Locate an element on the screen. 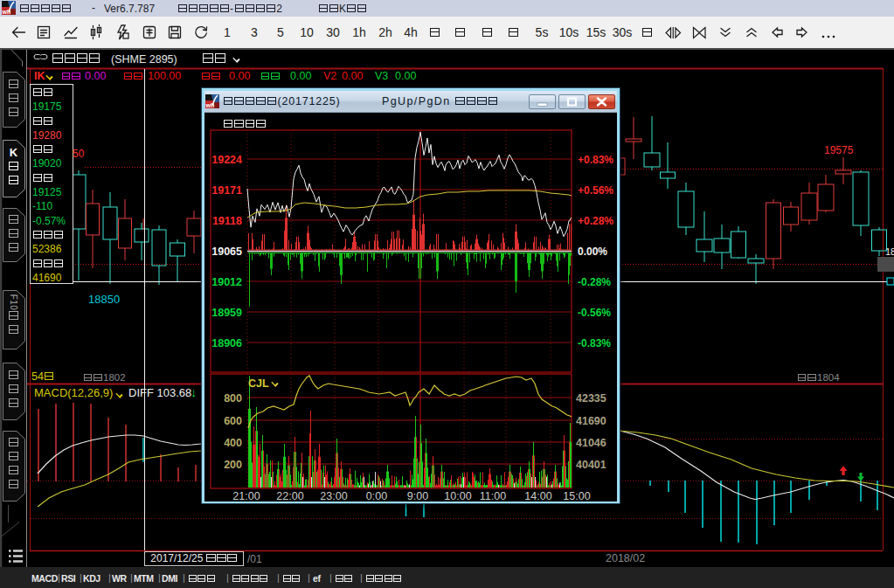 The image size is (894, 588). svg-text: +0.56% is located at coordinates (596, 190).